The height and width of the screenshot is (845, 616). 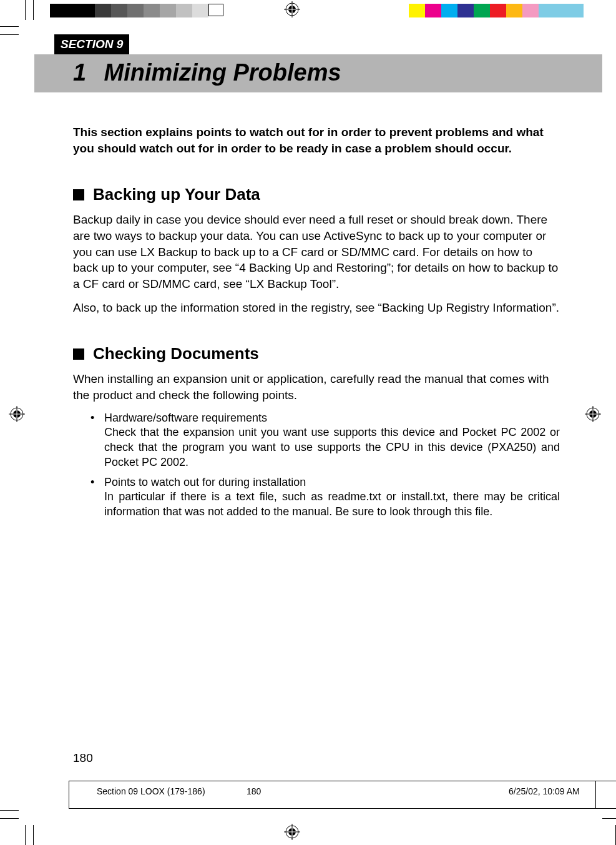 I want to click on bullet-list: Hardware/software requirementsCheck that…, so click(x=325, y=465).